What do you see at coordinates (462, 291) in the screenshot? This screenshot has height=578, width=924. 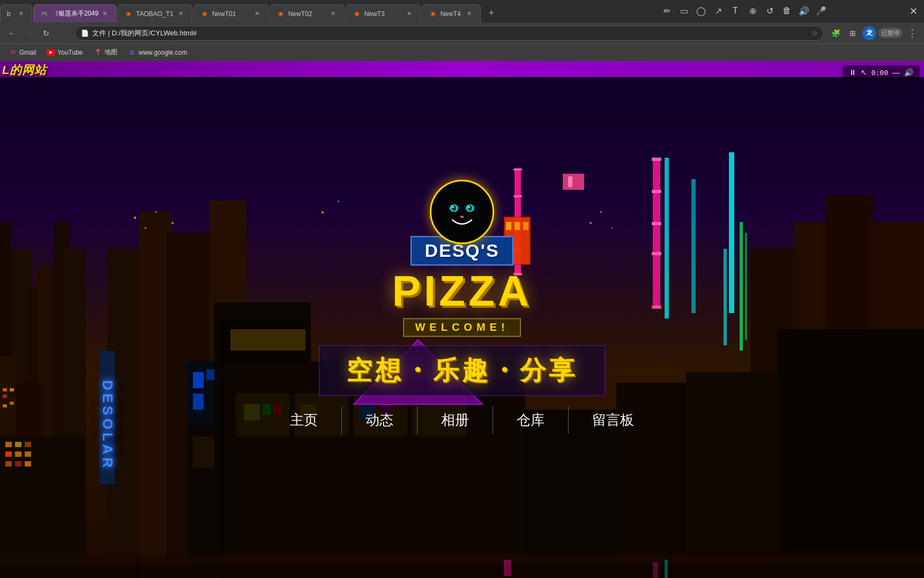 I see `pizza-sign-text: PIZZA` at bounding box center [462, 291].